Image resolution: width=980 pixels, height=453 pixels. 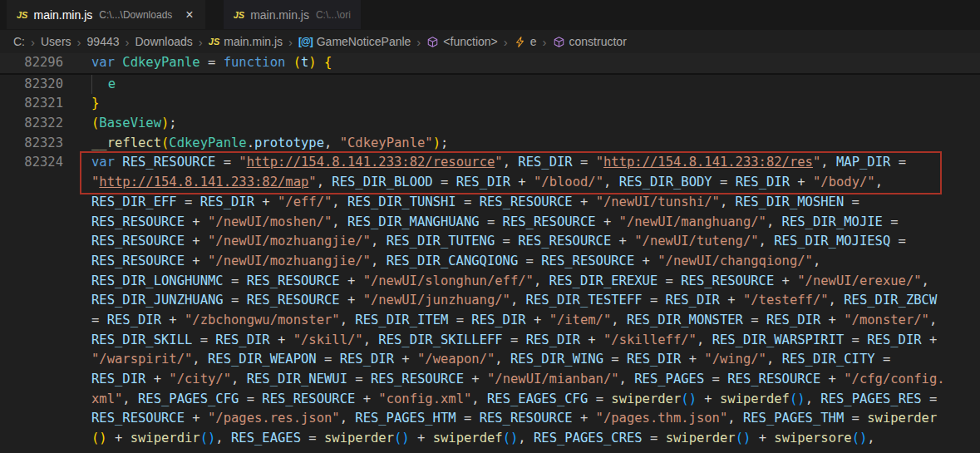 I want to click on breadcrumb-label: Users, so click(x=57, y=42).